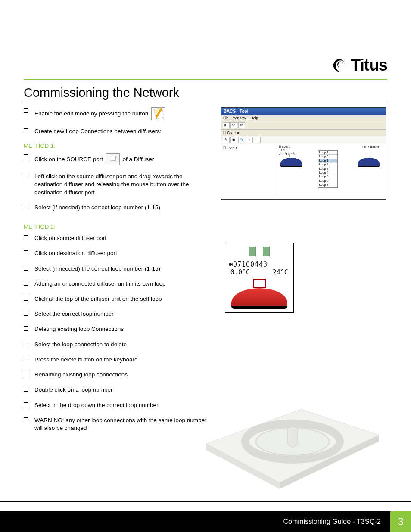 This screenshot has height=532, width=411. What do you see at coordinates (115, 345) in the screenshot?
I see `list-item: Select the loop connection to delete` at bounding box center [115, 345].